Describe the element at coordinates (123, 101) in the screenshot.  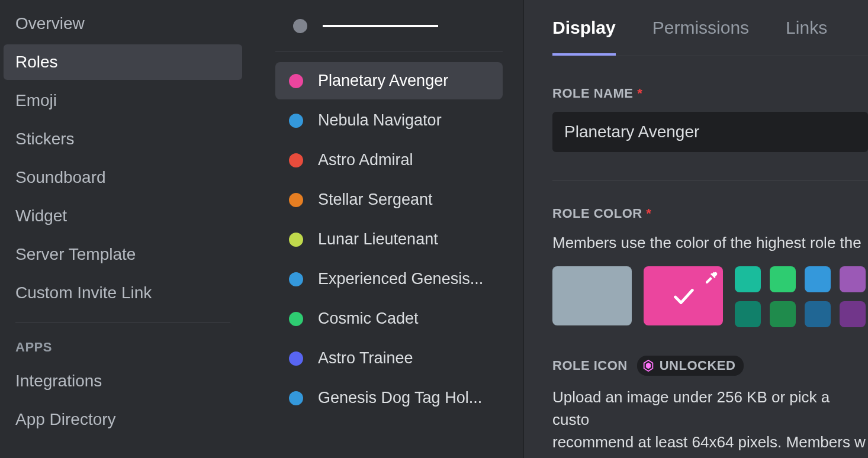
I see `sidebar-item-emoji: Emoji` at that location.